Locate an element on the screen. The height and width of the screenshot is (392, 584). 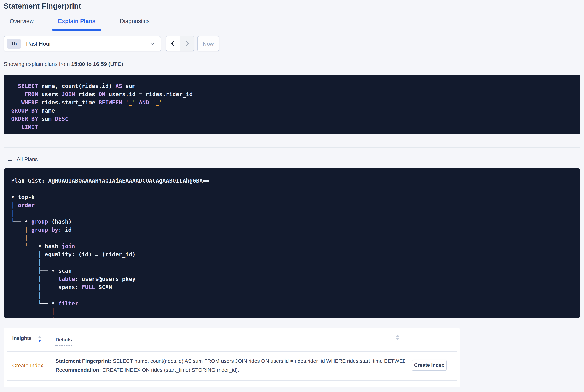
tab-overview: Overview is located at coordinates (22, 24).